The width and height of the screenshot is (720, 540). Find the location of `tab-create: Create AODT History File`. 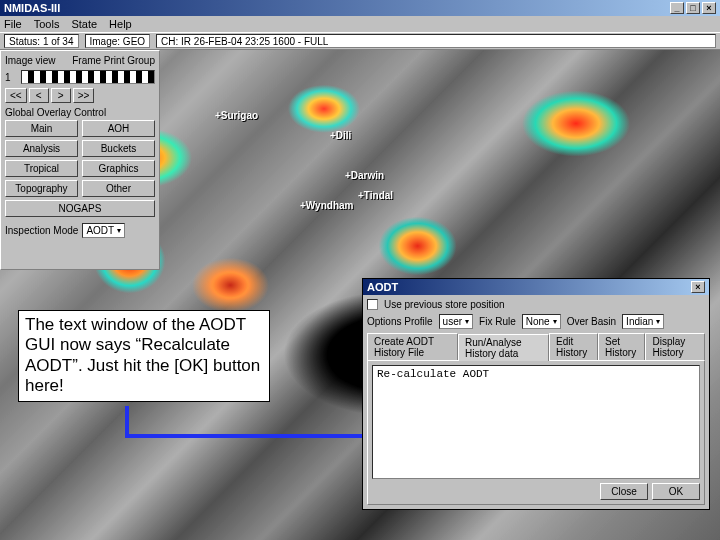

tab-create: Create AODT History File is located at coordinates (412, 346).